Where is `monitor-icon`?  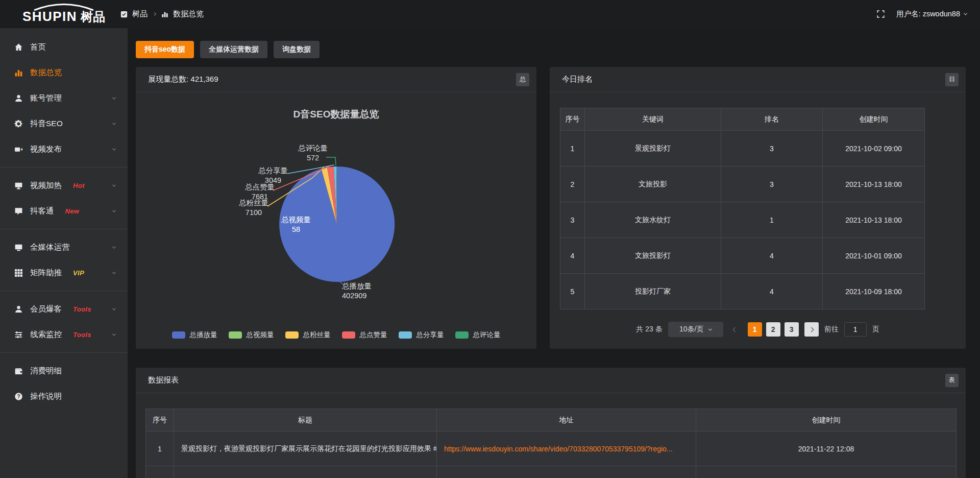
monitor-icon is located at coordinates (18, 247).